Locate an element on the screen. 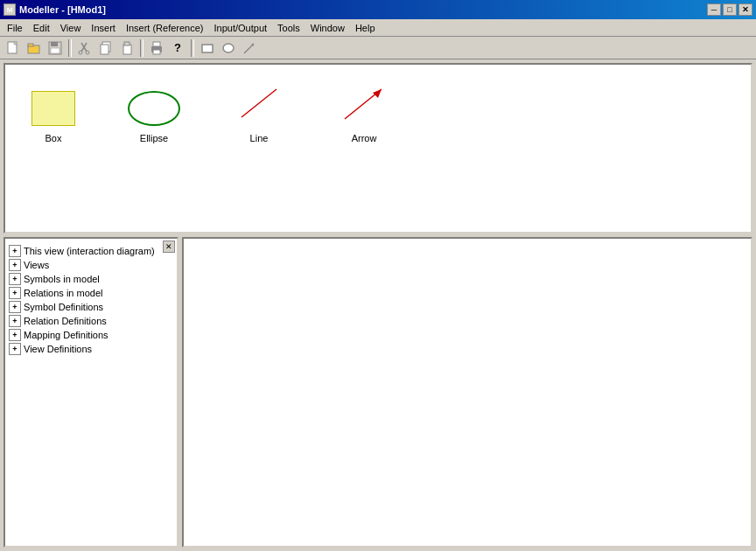 This screenshot has width=756, height=551. expand-icon-symbols-in-model: + is located at coordinates (15, 279).